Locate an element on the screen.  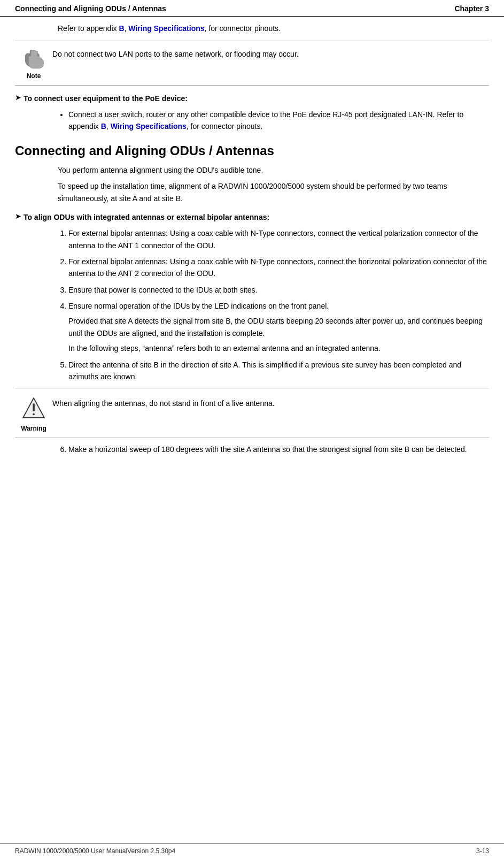
step-4-sub-para-2: In the following steps, “antenna” refers… is located at coordinates (279, 348).